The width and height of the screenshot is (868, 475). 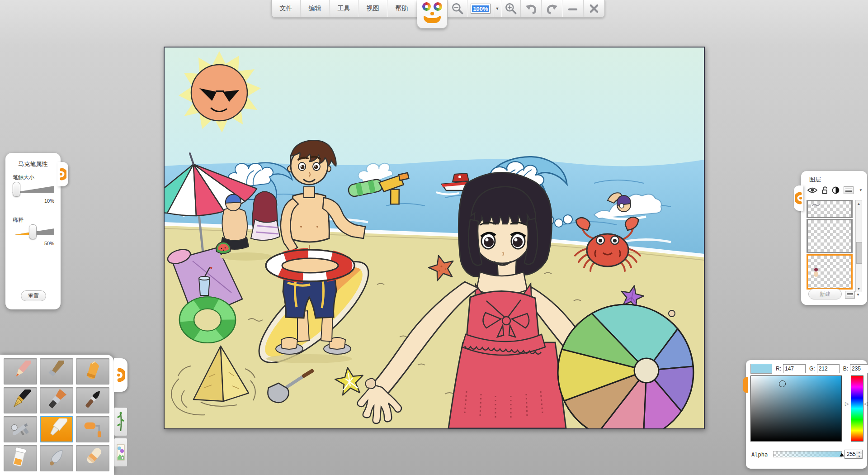 What do you see at coordinates (859, 369) in the screenshot?
I see `blue-input` at bounding box center [859, 369].